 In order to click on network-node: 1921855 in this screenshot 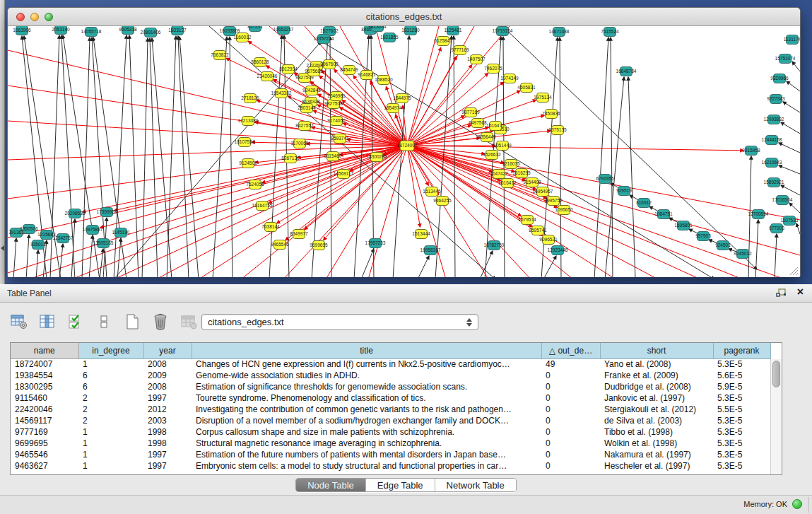, I will do `click(389, 38)`.